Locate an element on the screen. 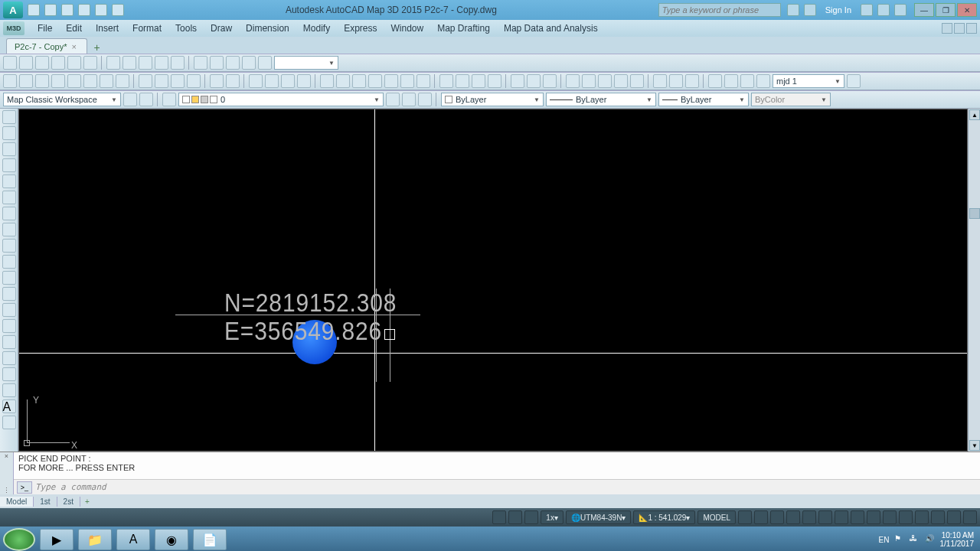  tab-layout2: 2st is located at coordinates (69, 502).